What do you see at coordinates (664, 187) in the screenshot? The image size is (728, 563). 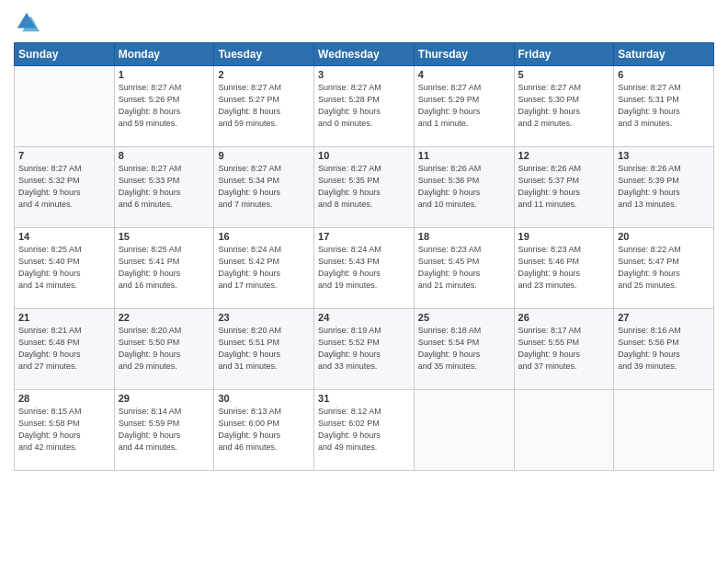 I see `day-info: Sunrise: 8:26 AMSunset: 5:39 PMDaylight:…` at bounding box center [664, 187].